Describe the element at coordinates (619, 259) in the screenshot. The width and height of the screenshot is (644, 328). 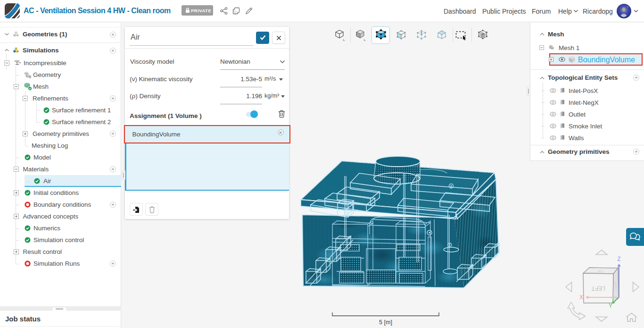
I see `svg-text: Z` at that location.